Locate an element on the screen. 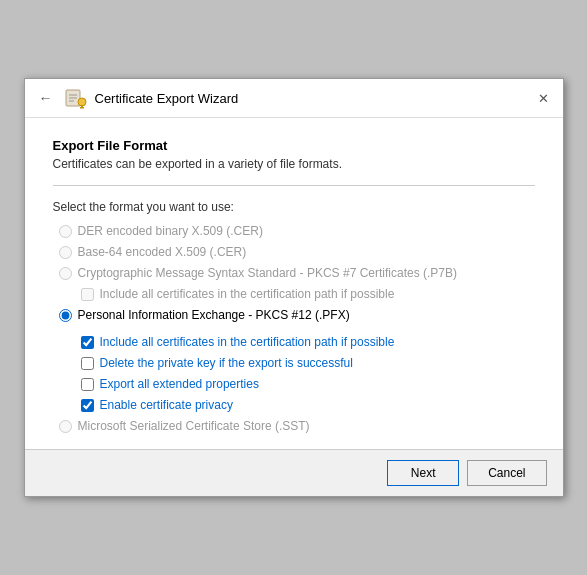  section-title: Export File Format is located at coordinates (294, 146).